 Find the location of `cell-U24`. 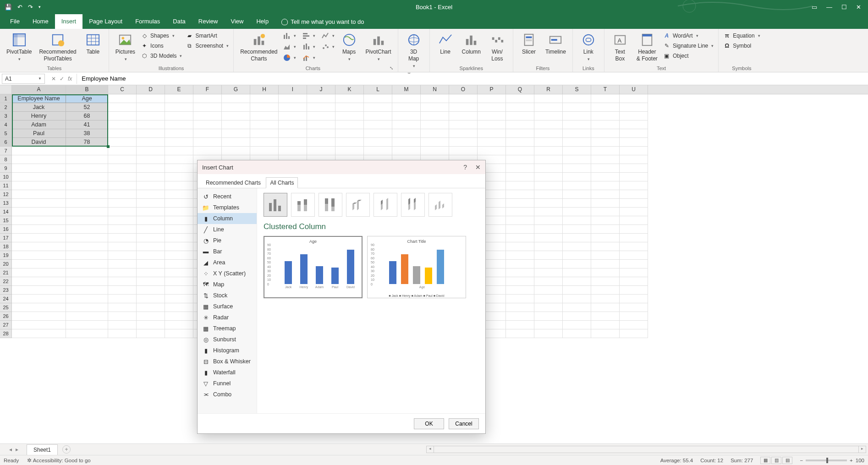

cell-U24 is located at coordinates (634, 299).